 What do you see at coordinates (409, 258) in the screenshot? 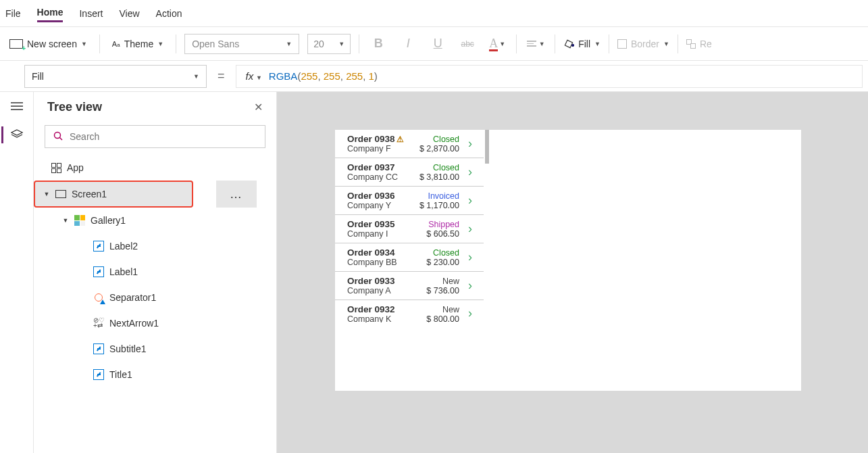
I see `gallery-row: Order 0934ClosedCompany BB$ 230.00›` at bounding box center [409, 258].